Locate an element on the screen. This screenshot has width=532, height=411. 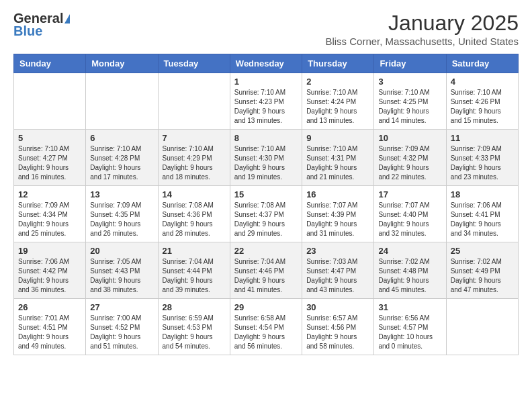
calendar-cell: 26Sunrise: 7:01 AM Sunset: 4:51 PM Dayli… is located at coordinates (50, 327).